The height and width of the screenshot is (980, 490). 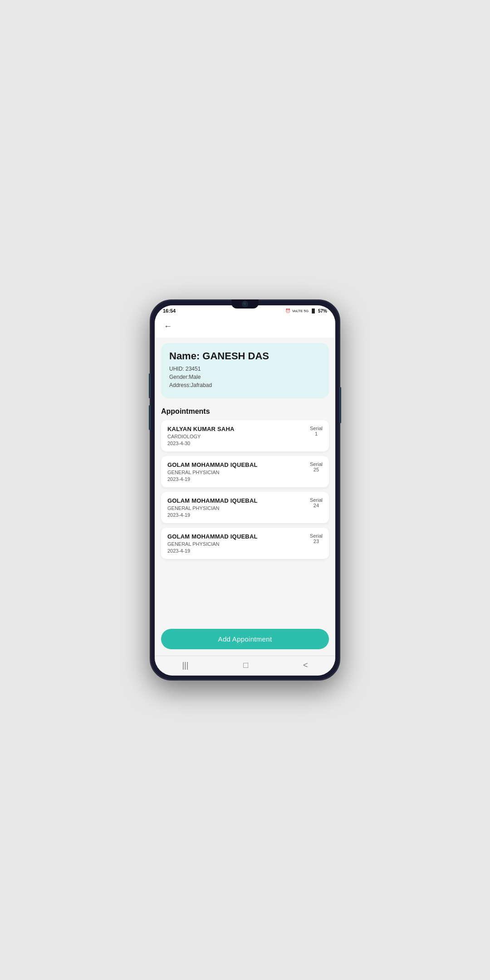 I want to click on back-nav-button: <, so click(x=306, y=665).